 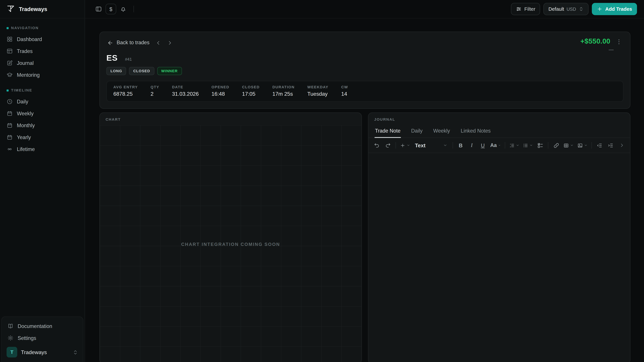 I want to click on ordered-list-button, so click(x=514, y=145).